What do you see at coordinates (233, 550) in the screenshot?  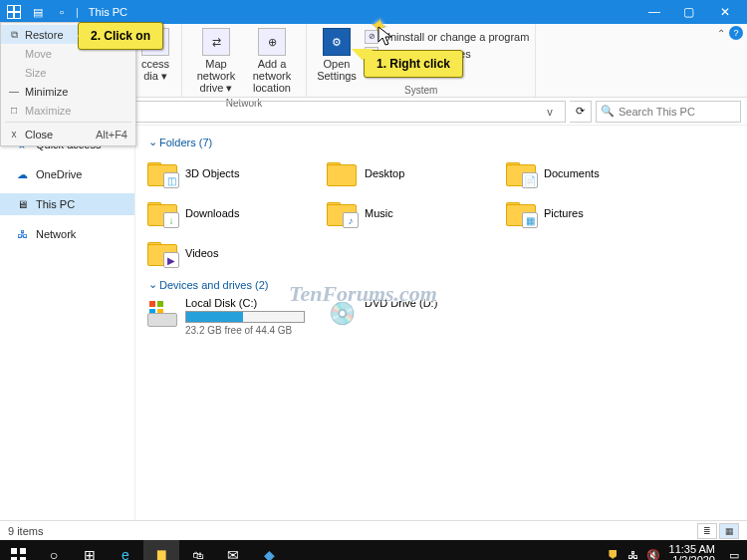 I see `taskbar-mail: ✉` at bounding box center [233, 550].